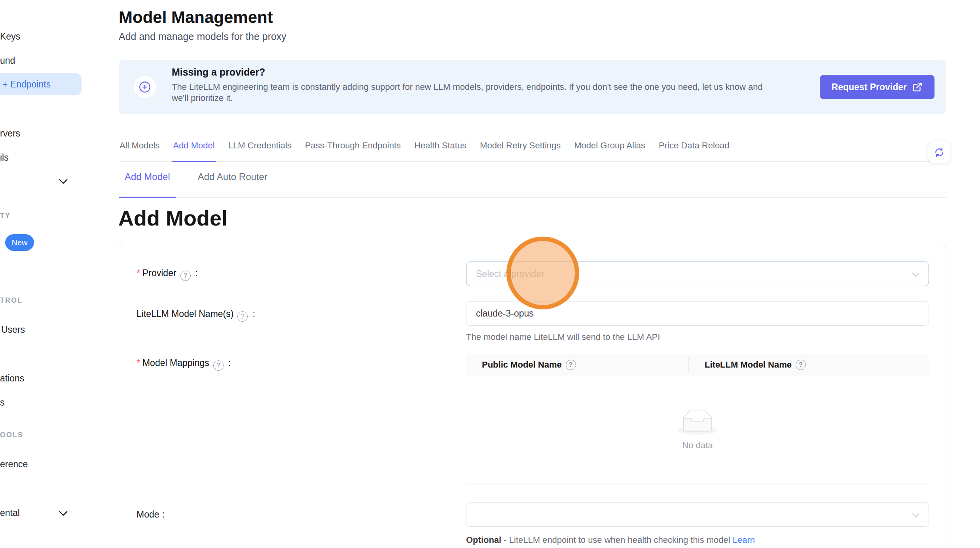  What do you see at coordinates (147, 184) in the screenshot?
I see `subtab-add-model: Add Model` at bounding box center [147, 184].